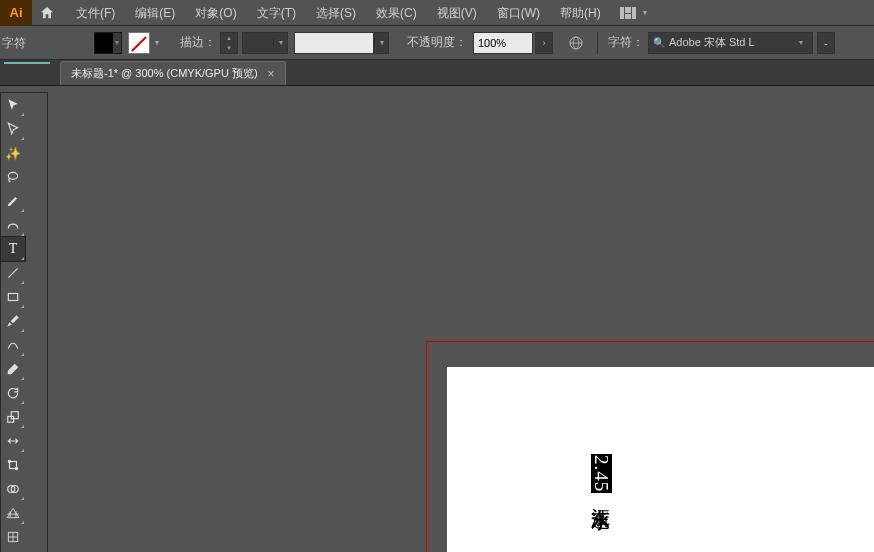  Describe the element at coordinates (13, 489) in the screenshot. I see `shape-builder-tool` at that location.